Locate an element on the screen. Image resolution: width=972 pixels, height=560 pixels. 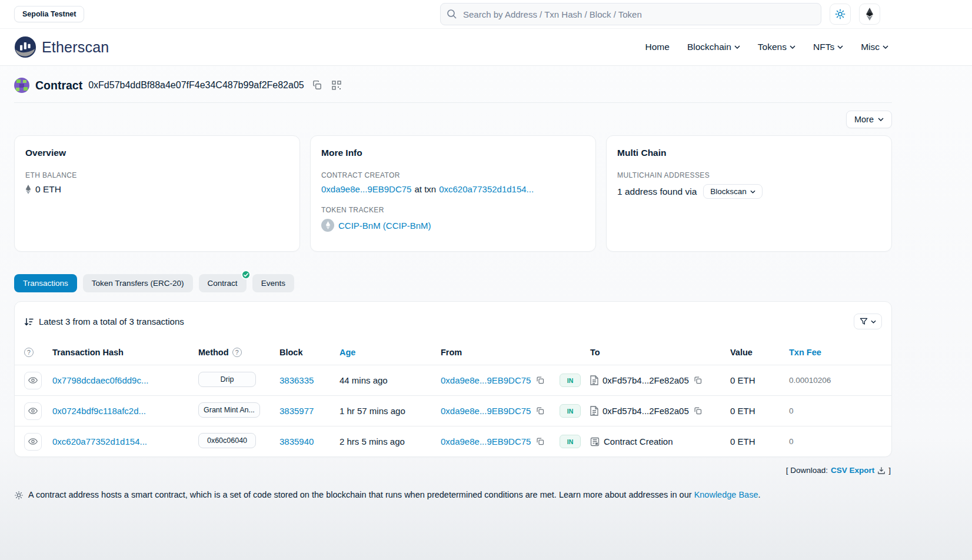
tab-token-transfers: Token Transfers (ERC-20) is located at coordinates (138, 284).